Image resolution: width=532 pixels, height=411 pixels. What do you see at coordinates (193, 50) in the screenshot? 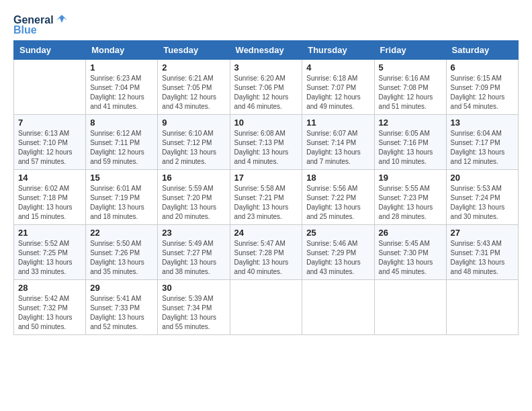
I see `calendar-header-cell: Tuesday` at bounding box center [193, 50].